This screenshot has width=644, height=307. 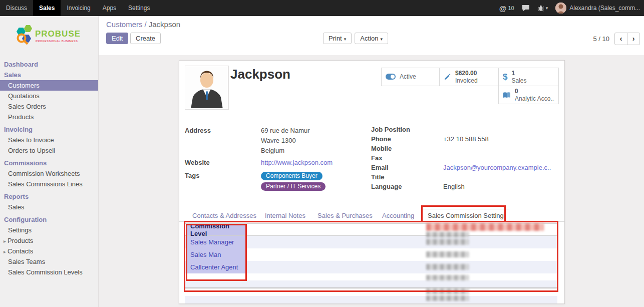 I want to click on tab-sales-commission-setting: Sales Commission Setting, so click(x=466, y=215).